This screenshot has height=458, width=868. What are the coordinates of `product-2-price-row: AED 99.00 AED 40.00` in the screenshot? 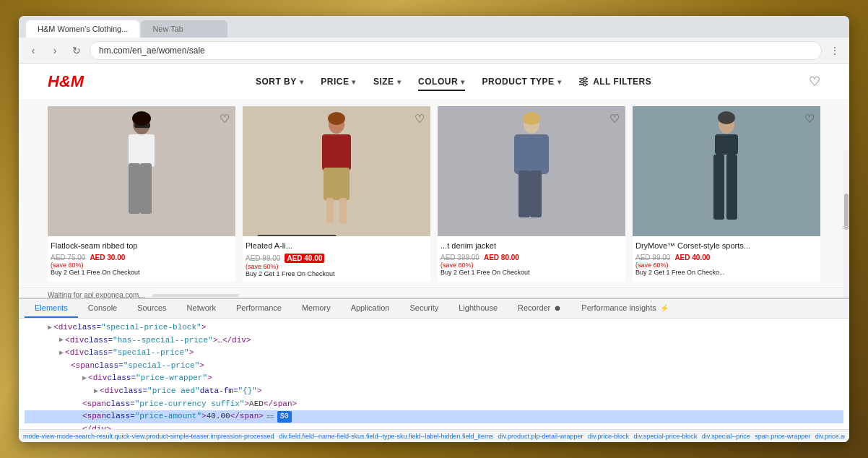 It's located at (337, 259).